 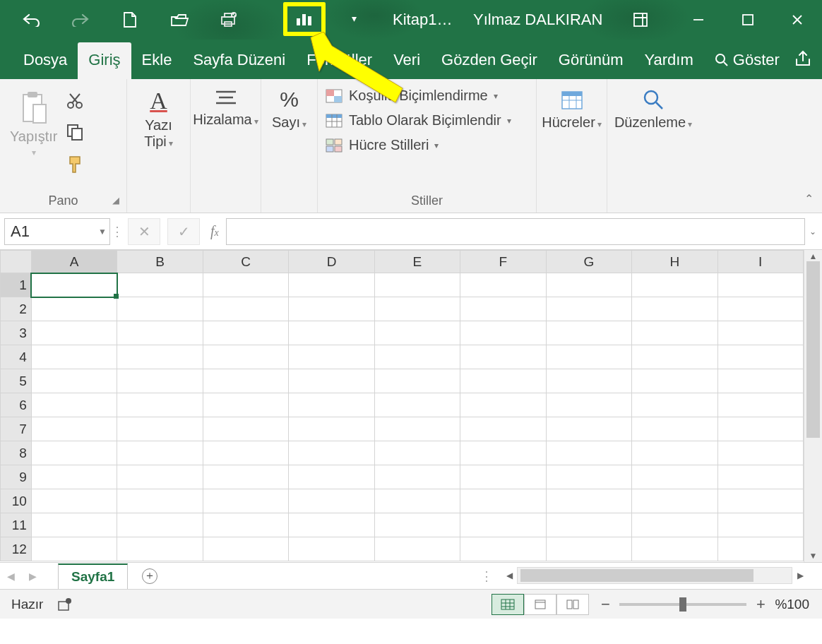 What do you see at coordinates (683, 604) in the screenshot?
I see `zoom-slider` at bounding box center [683, 604].